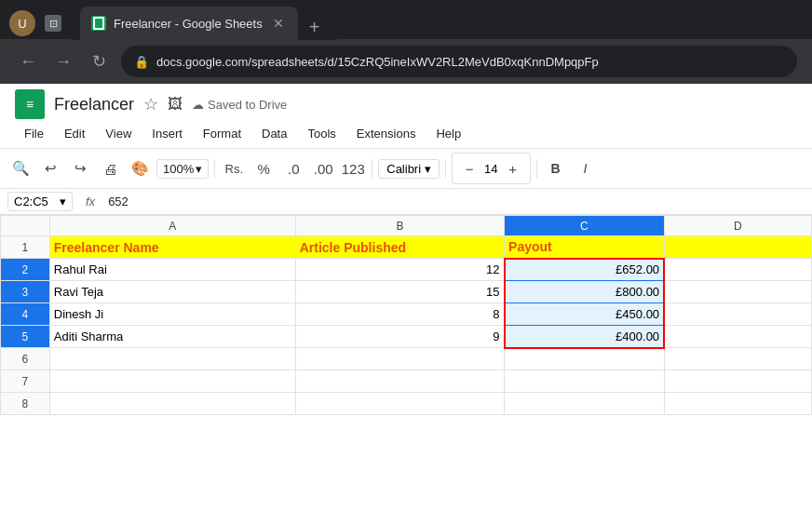 This screenshot has height=524, width=812. I want to click on row-num-7: 7, so click(26, 382).